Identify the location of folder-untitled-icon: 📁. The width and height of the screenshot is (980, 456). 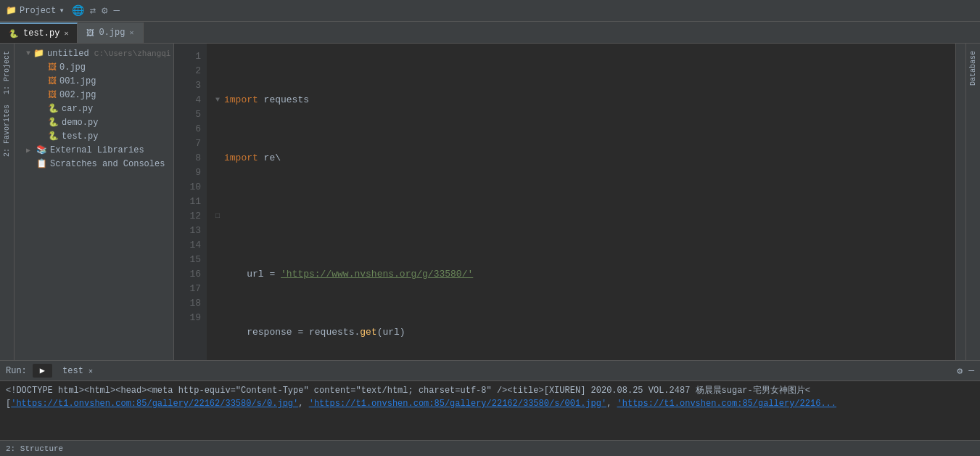
(39, 54).